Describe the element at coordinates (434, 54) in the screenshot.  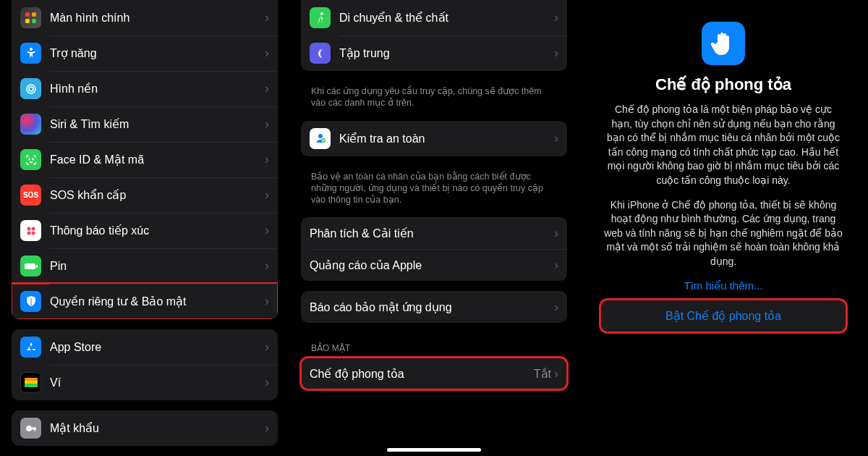
I see `row-focus: Tập trung ›` at that location.